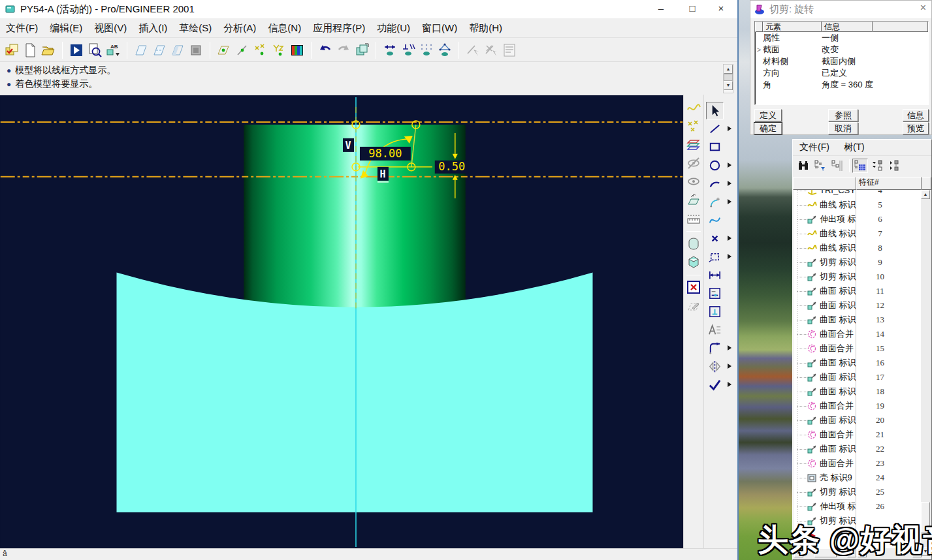 This screenshot has height=560, width=932. I want to click on tree-menu-item-0: 文件(F), so click(815, 148).